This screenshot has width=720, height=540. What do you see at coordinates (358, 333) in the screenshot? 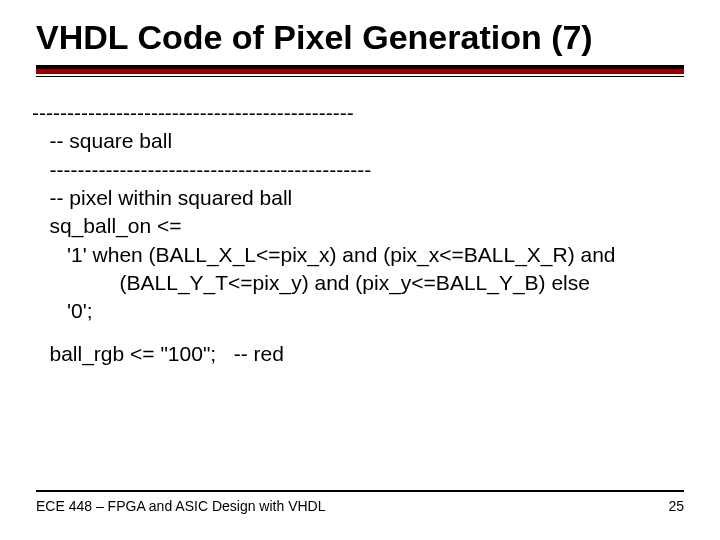
I see `blank-line` at bounding box center [358, 333].